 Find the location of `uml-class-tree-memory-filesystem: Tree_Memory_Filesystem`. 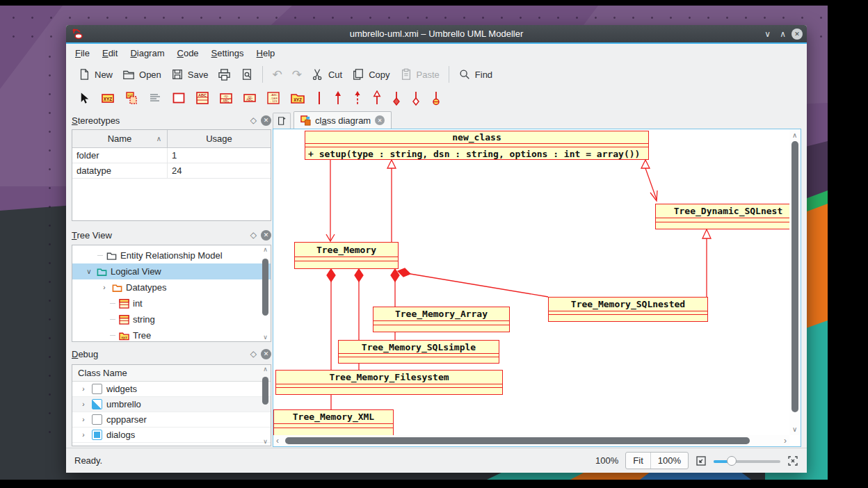

uml-class-tree-memory-filesystem: Tree_Memory_Filesystem is located at coordinates (389, 382).